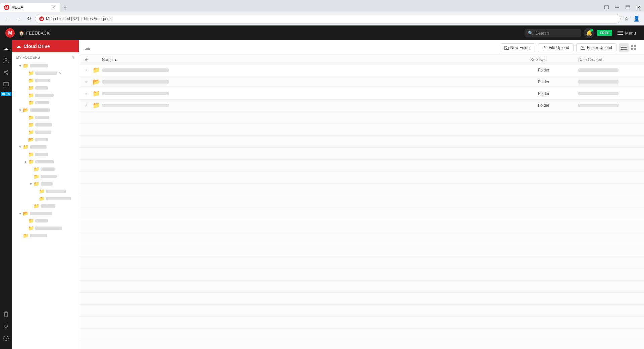  I want to click on new-folder-button: New Folder, so click(518, 48).